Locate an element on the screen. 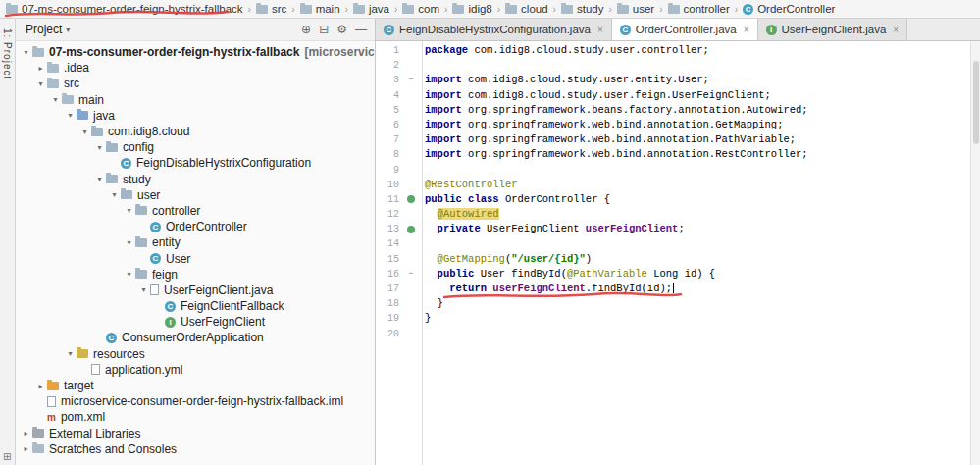 This screenshot has width=980, height=465. code-line: 4import com.idig8.cloud.study.user.feign… is located at coordinates (673, 96).